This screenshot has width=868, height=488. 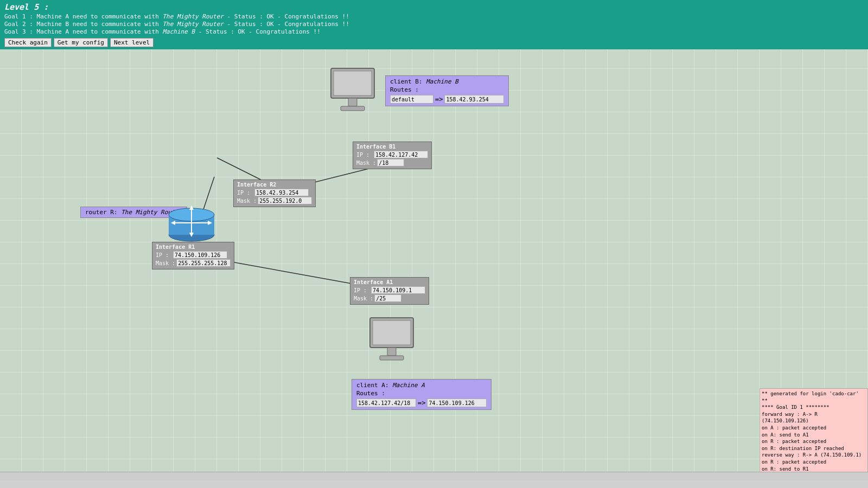 I want to click on interface-a1-ip-label: IP :, so click(x=362, y=291).